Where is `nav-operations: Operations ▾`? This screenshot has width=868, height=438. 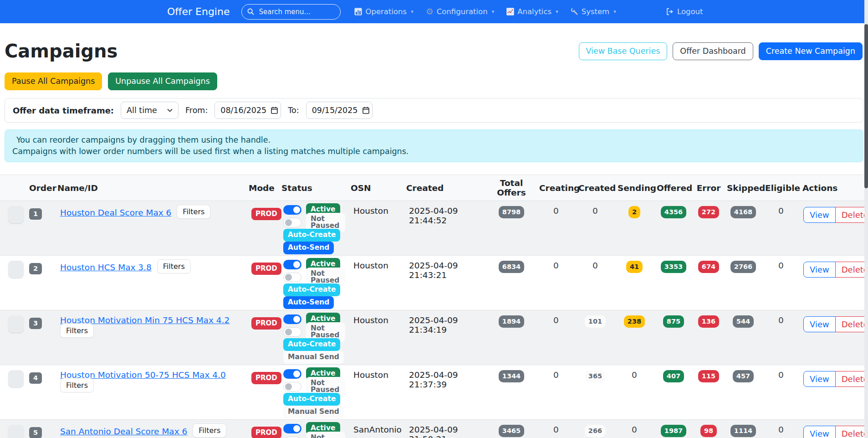
nav-operations: Operations ▾ is located at coordinates (383, 12).